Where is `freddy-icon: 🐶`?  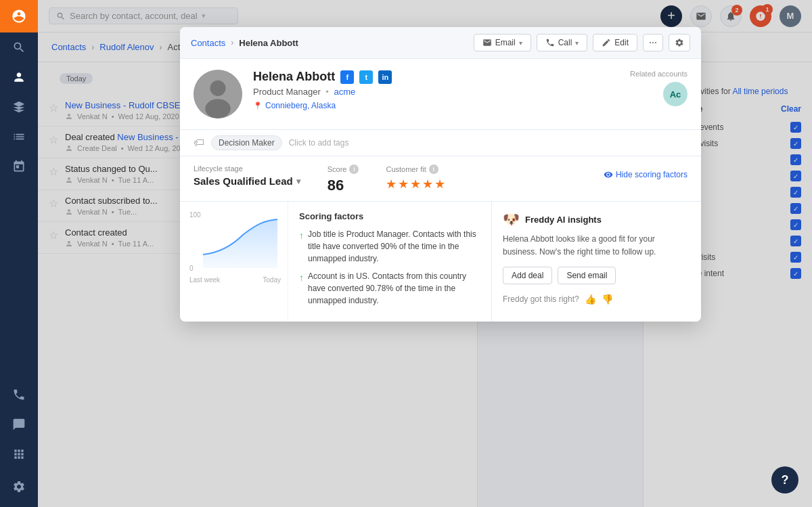 freddy-icon: 🐶 is located at coordinates (512, 219).